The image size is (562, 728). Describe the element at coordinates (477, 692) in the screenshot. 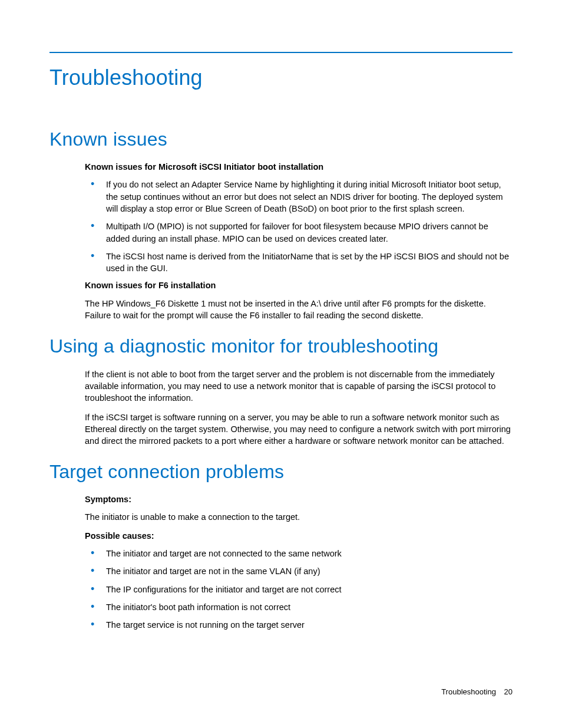

I see `page-footer: Troubleshooting 20` at that location.